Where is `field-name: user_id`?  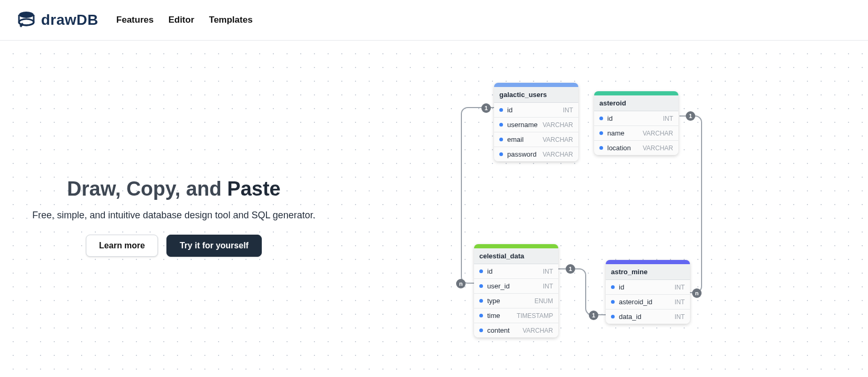
field-name: user_id is located at coordinates (515, 286).